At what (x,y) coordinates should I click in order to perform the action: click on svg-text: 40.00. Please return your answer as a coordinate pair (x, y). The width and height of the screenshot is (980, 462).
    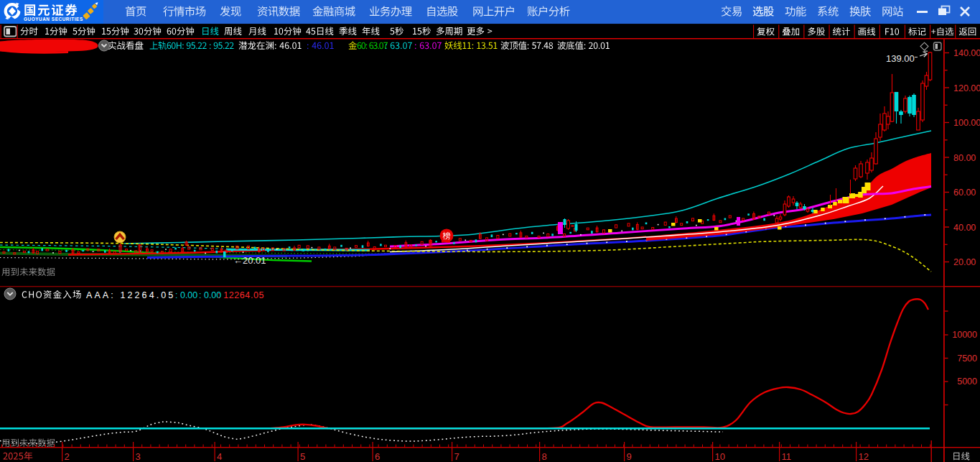
    Looking at the image, I should click on (965, 228).